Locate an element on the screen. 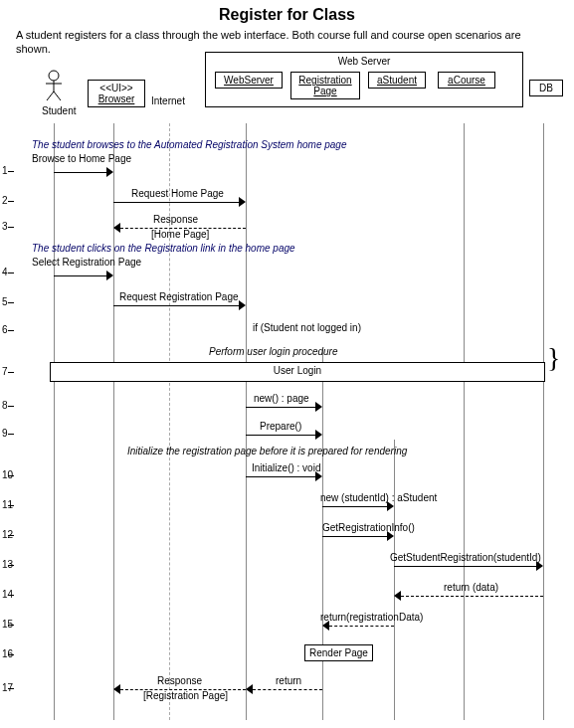  cond-6: if (Student not logged in) is located at coordinates (306, 328).